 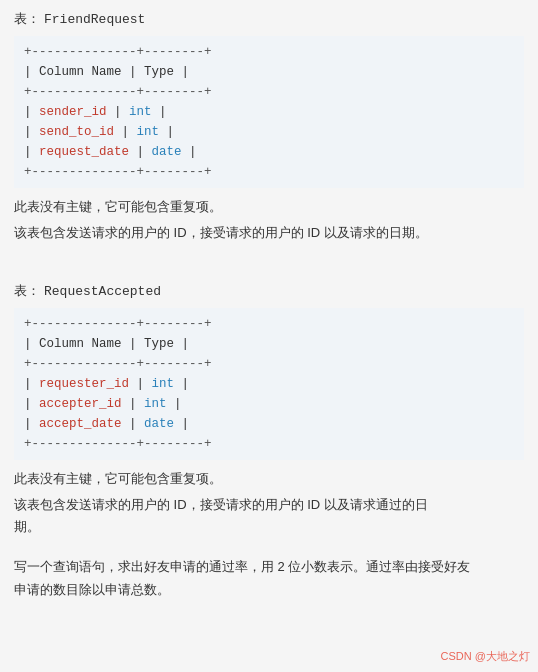 I want to click on table-name-1: FriendRequest, so click(x=94, y=20).